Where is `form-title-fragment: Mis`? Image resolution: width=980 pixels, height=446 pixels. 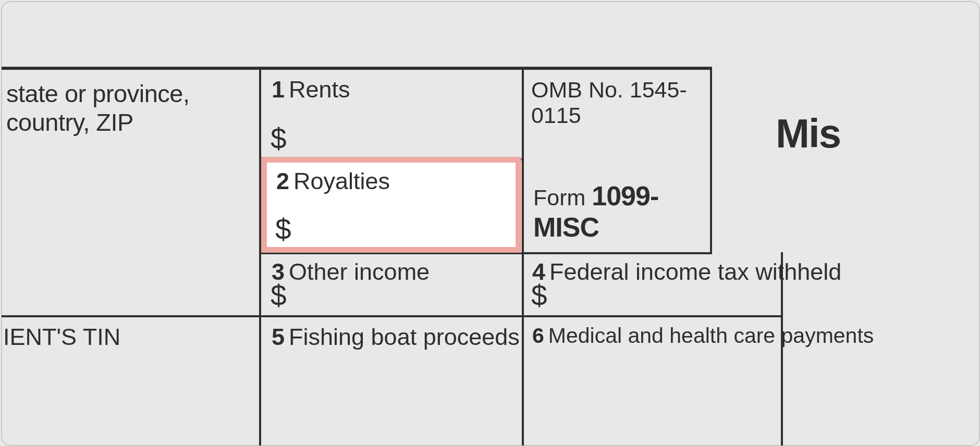
form-title-fragment: Mis is located at coordinates (808, 133).